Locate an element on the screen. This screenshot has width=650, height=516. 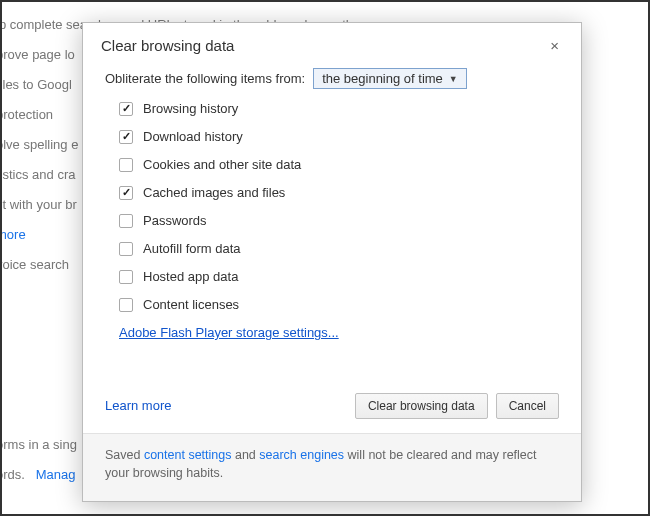
data-type-item: Passwords is located at coordinates (339, 220).